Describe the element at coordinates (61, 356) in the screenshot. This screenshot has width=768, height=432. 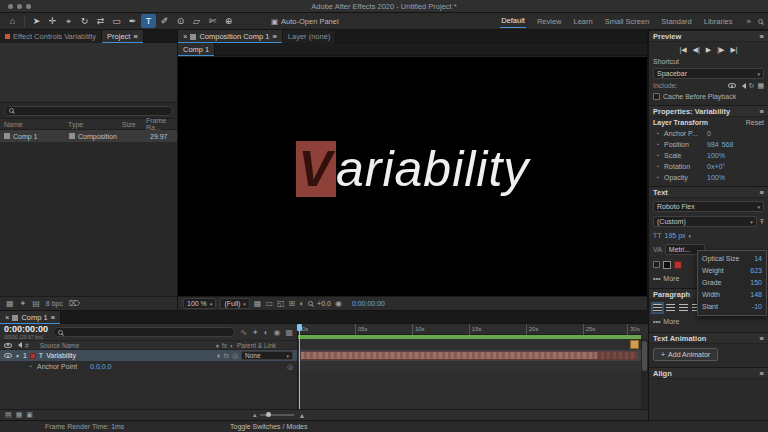
I see `layer-name: Variability` at that location.